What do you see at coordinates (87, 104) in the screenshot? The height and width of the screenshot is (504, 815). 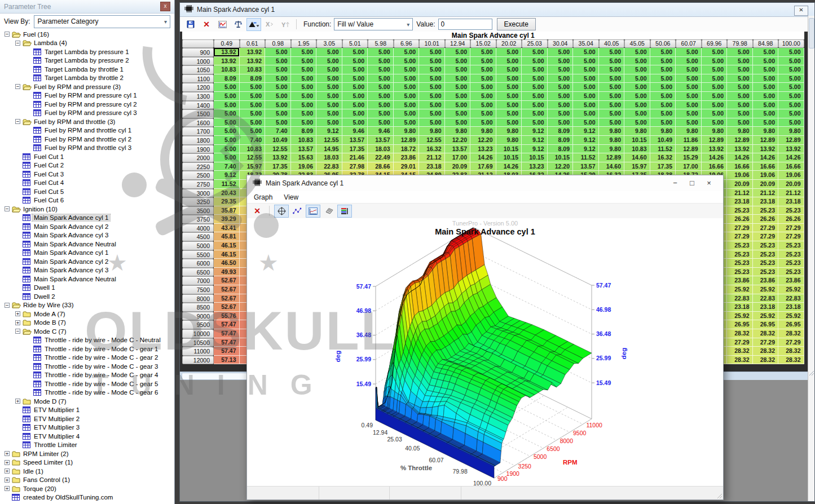 I see `tree-item: Fuel by RPM and pressure cyl 2` at bounding box center [87, 104].